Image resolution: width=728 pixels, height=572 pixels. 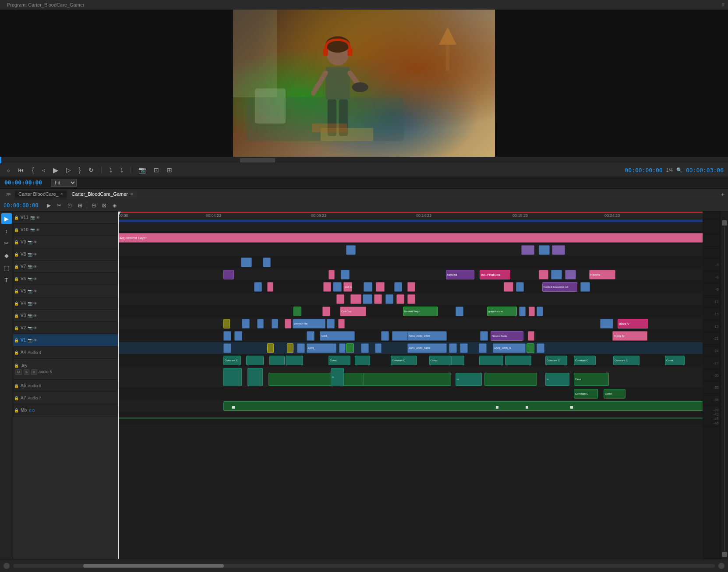 I want to click on tool-slip-button: ◆, so click(x=7, y=255).